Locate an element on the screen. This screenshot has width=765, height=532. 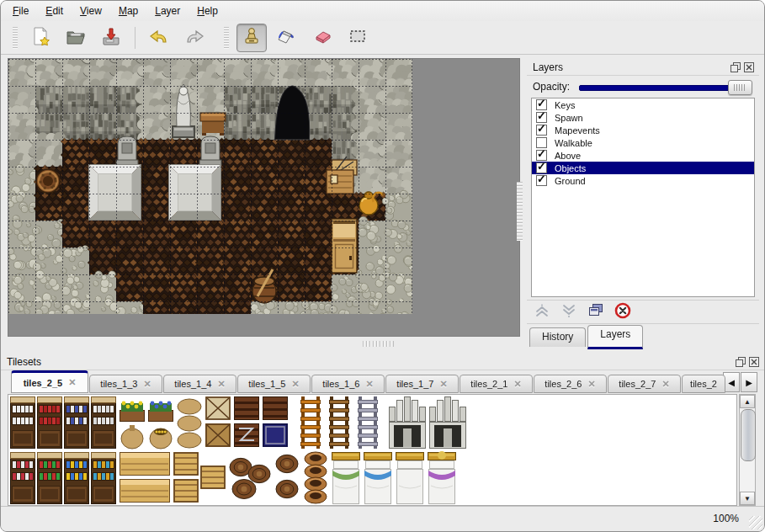
scroll-tabs-left-button: ◀ is located at coordinates (731, 382).